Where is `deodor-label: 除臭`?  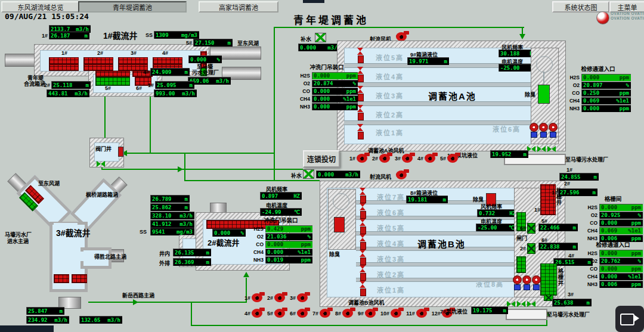
deodor-label: 除臭 is located at coordinates (335, 254).